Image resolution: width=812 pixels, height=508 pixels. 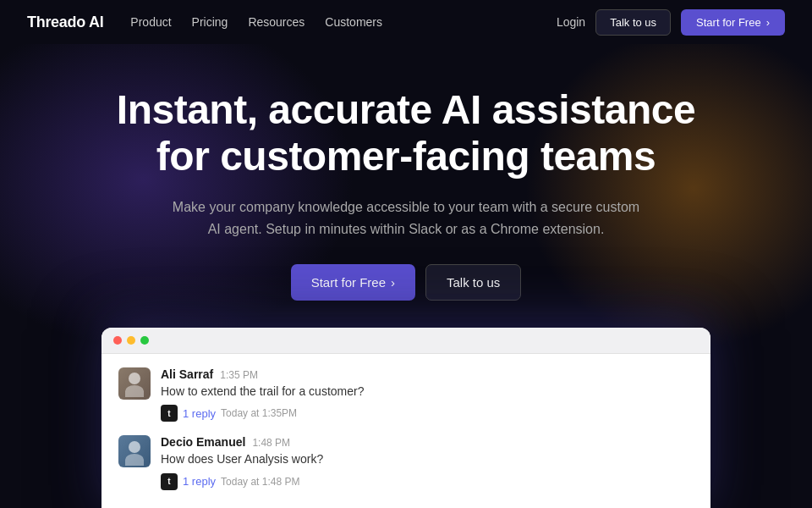 What do you see at coordinates (262, 413) in the screenshot?
I see `reply-line-1: t 1 reply Today at 1:35PM` at bounding box center [262, 413].